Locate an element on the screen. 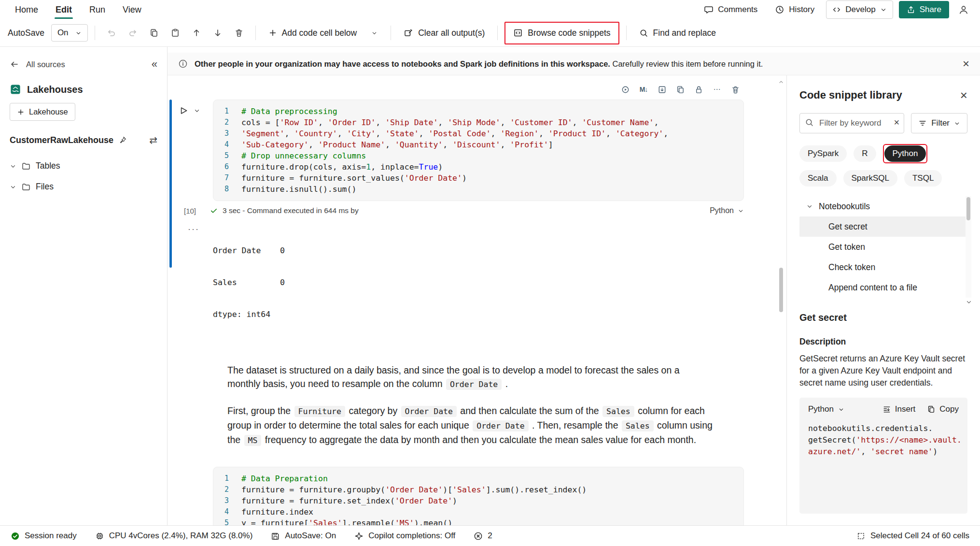  share-button: Share is located at coordinates (924, 10).